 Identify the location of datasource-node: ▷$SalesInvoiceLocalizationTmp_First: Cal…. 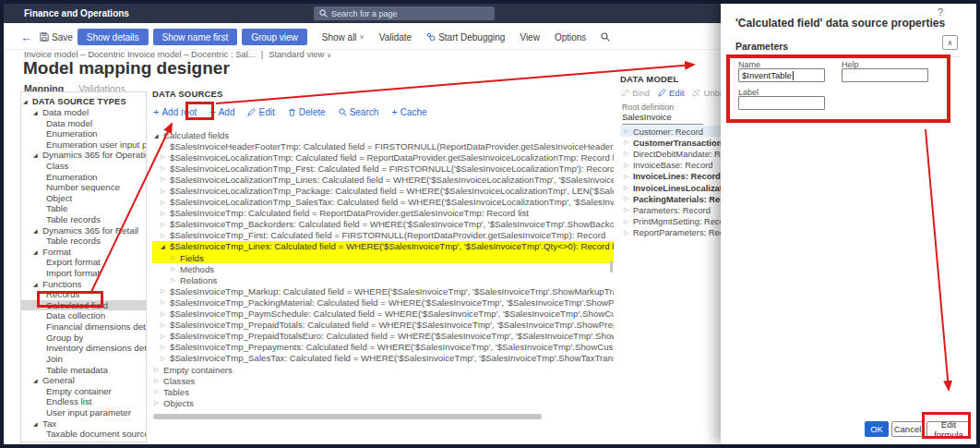
(383, 168).